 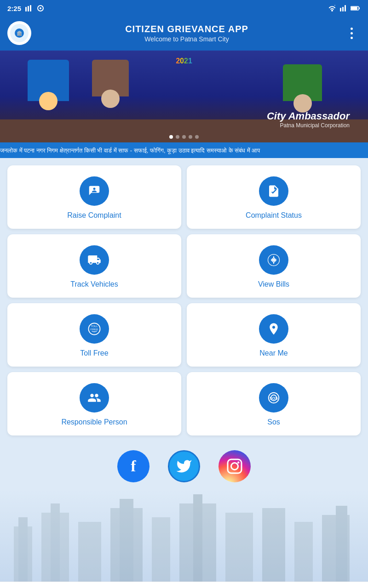 What do you see at coordinates (184, 150) in the screenshot?
I see `marquee-bar: जनलोक में पटना नगर निगम क्षेत्रान्तर्गत …` at bounding box center [184, 150].